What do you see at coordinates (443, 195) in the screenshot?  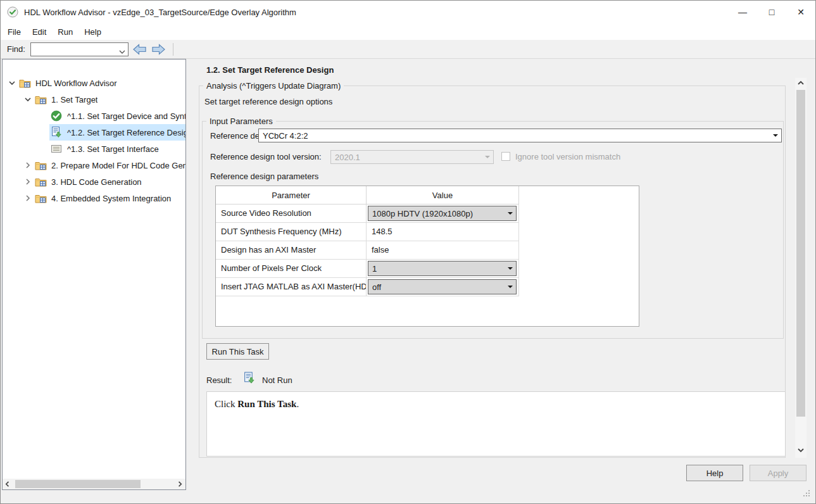 I see `column-header-value: Value` at bounding box center [443, 195].